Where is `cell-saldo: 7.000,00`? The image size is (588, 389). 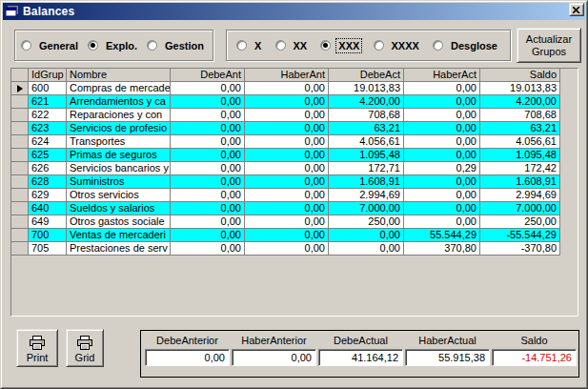
cell-saldo: 7.000,00 is located at coordinates (520, 209).